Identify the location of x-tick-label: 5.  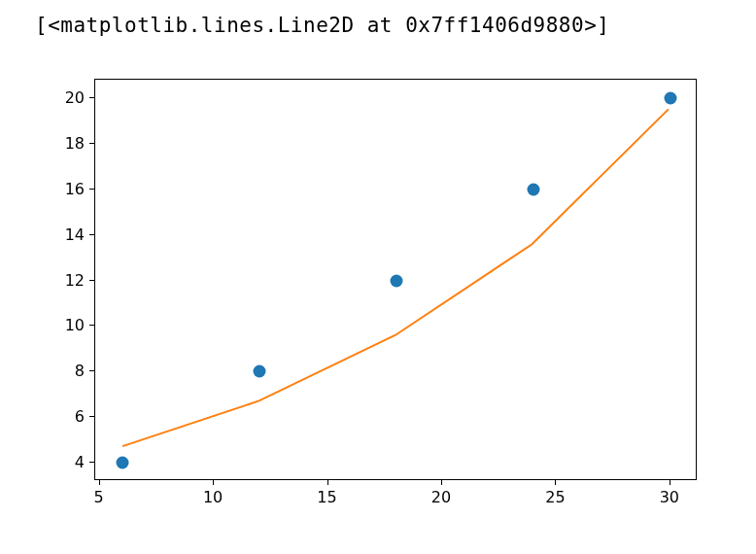
(99, 498).